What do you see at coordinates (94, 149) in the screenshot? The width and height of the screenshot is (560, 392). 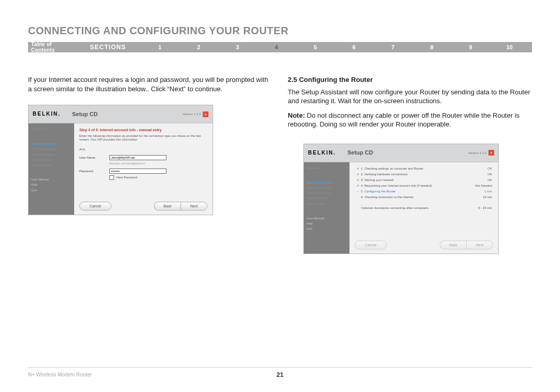 I see `isp-name: AOL` at bounding box center [94, 149].